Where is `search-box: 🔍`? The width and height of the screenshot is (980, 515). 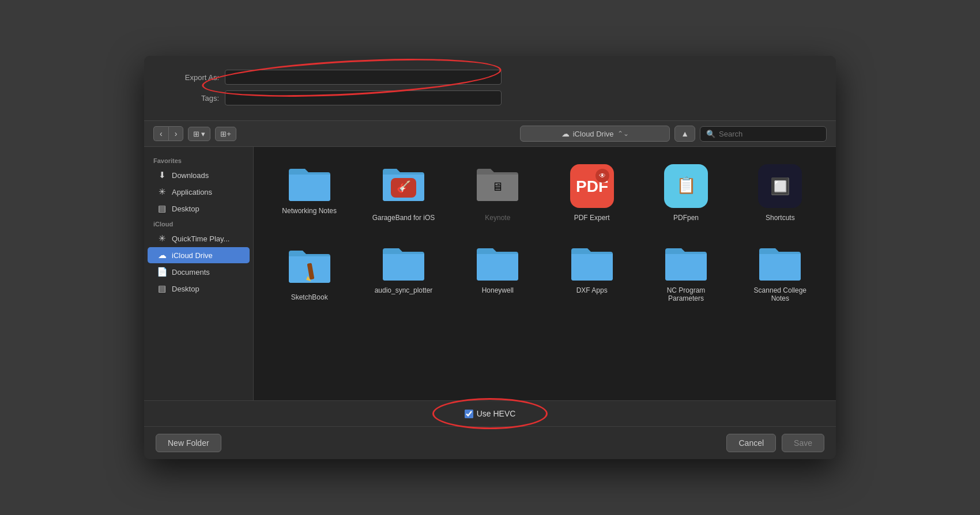
search-box: 🔍 is located at coordinates (763, 134).